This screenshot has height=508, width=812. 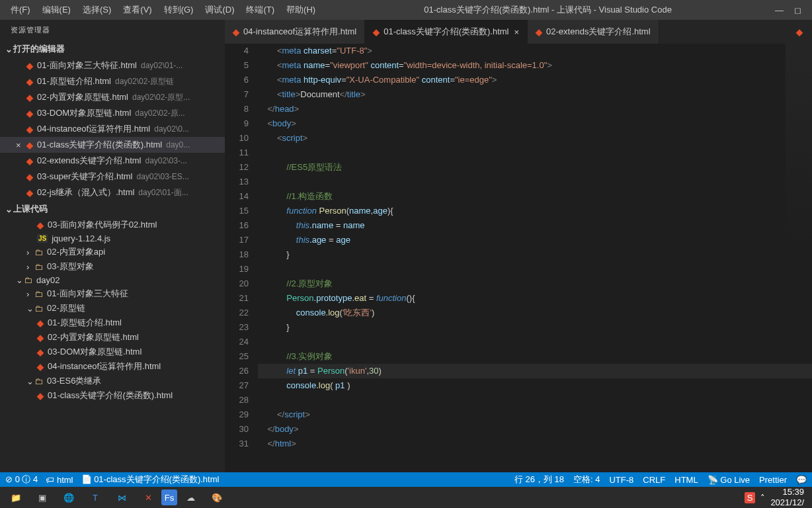 I want to click on open-editor-item: ×◆01-面向对象三大特征.htmlday02\01-..., so click(x=112, y=65).